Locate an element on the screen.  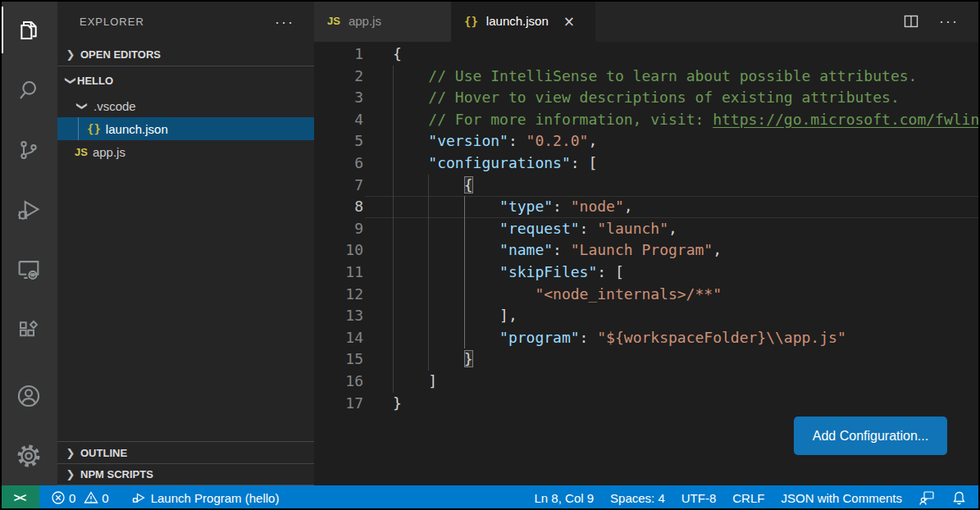
workspace-root-row: ❯ HELLO is located at coordinates (185, 80).